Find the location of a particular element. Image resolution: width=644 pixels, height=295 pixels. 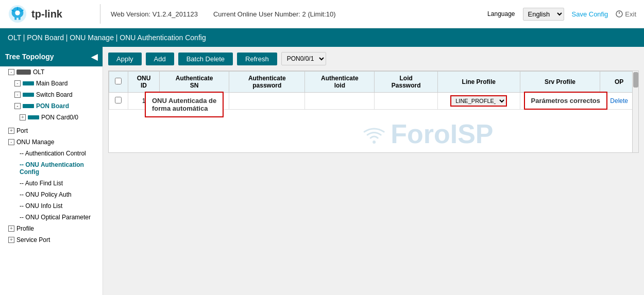

row-checkbox is located at coordinates (118, 100).